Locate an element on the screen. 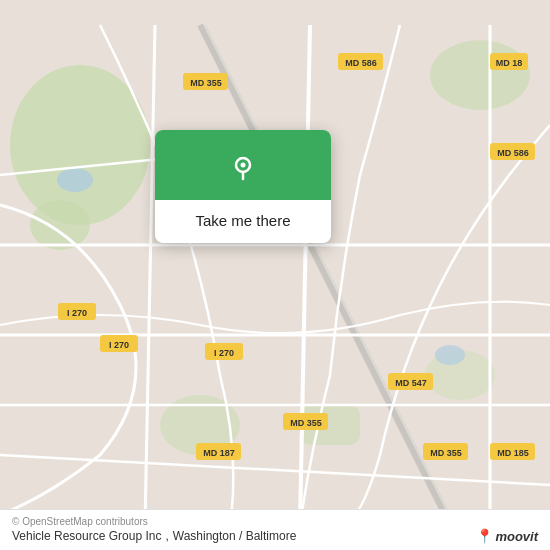  popup-card: Take me there is located at coordinates (243, 186).